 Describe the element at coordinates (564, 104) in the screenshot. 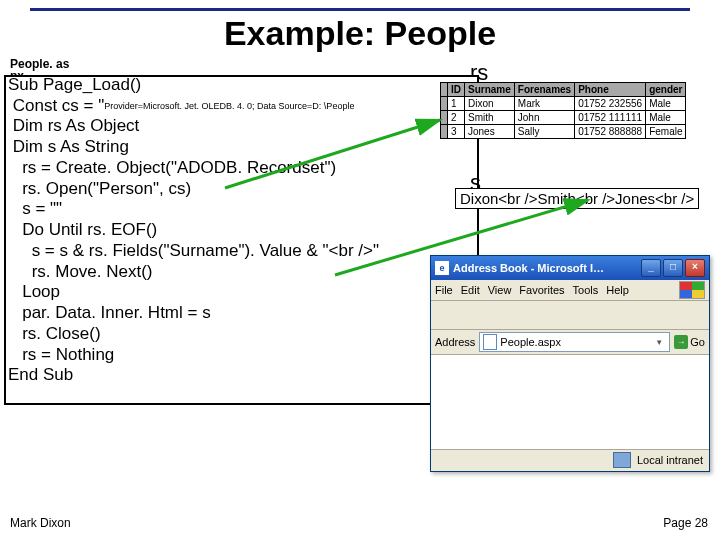

I see `table-row: 1DixonMark01752 232556Male` at that location.